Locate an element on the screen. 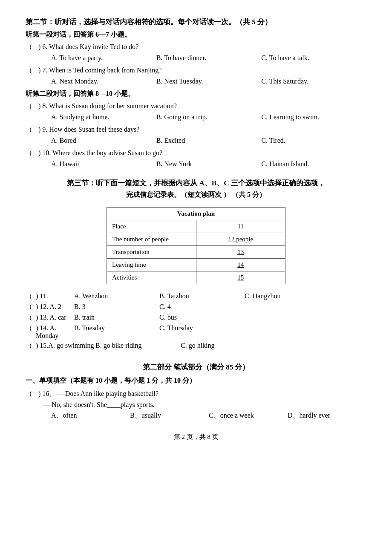 This screenshot has width=392, height=554. q11-optC: C. Hangzhou is located at coordinates (306, 296).